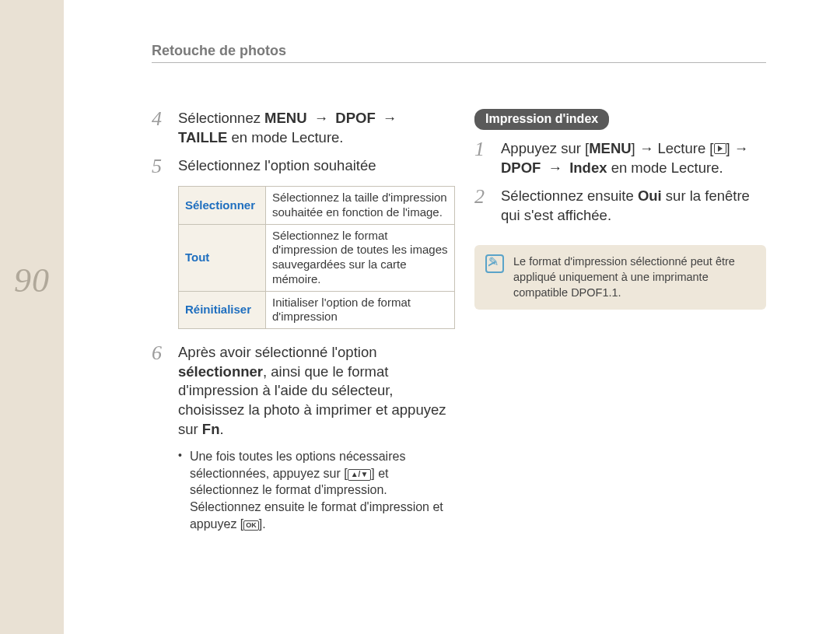 Image resolution: width=840 pixels, height=634 pixels. I want to click on step-text: Après avoir sélectionné l'option sélecti…, so click(313, 391).